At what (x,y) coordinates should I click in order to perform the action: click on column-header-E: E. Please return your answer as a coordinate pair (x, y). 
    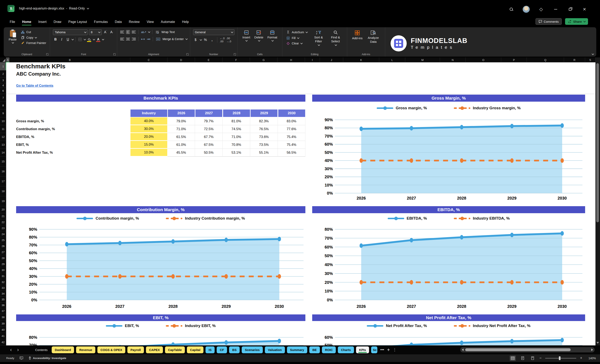
    Looking at the image, I should click on (209, 60).